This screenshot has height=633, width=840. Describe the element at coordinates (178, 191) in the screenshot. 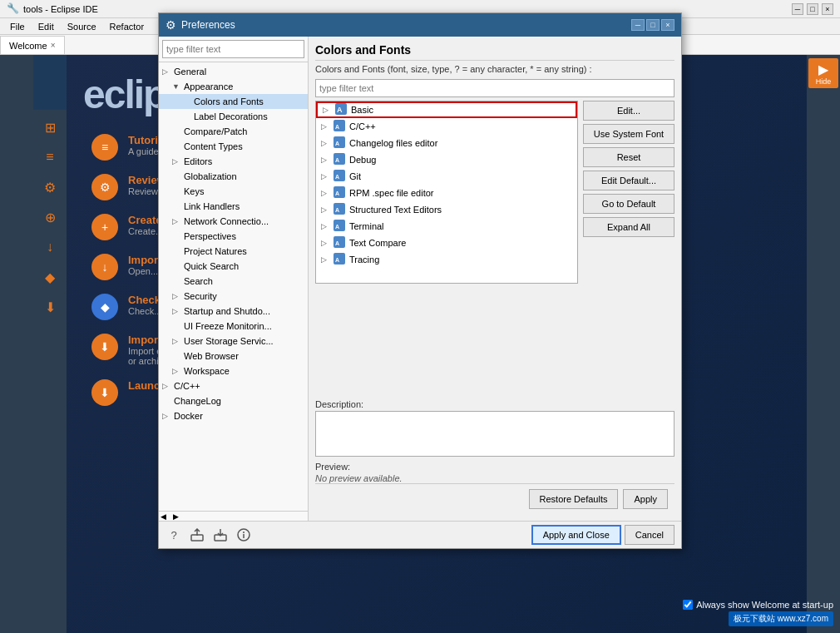

I see `expand-keys-icon` at that location.